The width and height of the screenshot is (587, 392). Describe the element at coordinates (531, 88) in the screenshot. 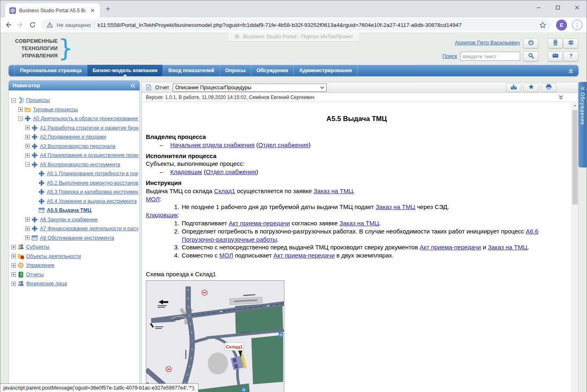

I see `favorite-button` at that location.